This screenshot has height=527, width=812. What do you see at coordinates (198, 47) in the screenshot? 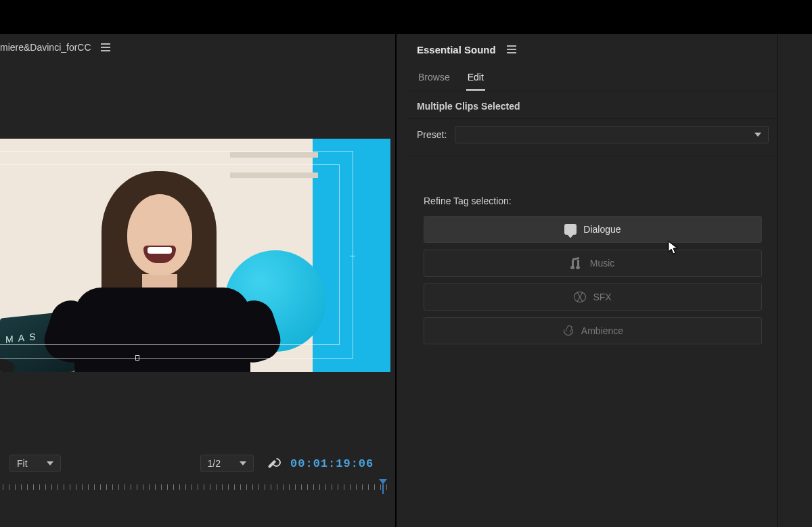
I see `sequence-tab-bar: miere&Davinci_forCC` at bounding box center [198, 47].